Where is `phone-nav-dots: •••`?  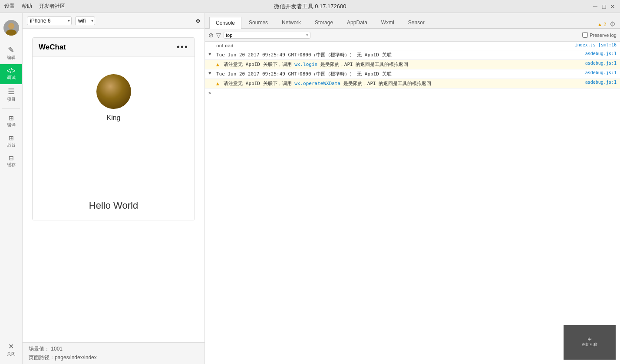
phone-nav-dots: ••• is located at coordinates (182, 47).